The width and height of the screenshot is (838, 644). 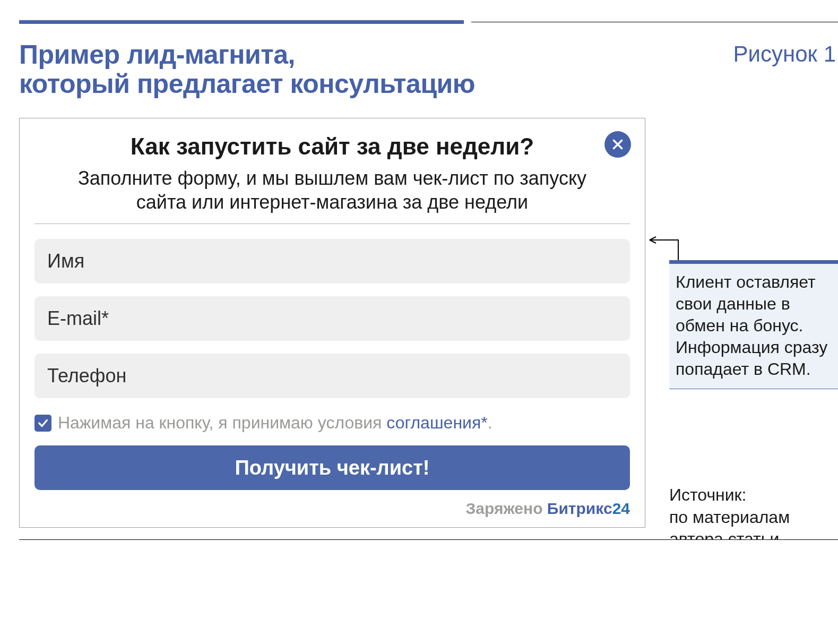 What do you see at coordinates (785, 54) in the screenshot?
I see `figure-number: Рисунок 1` at bounding box center [785, 54].